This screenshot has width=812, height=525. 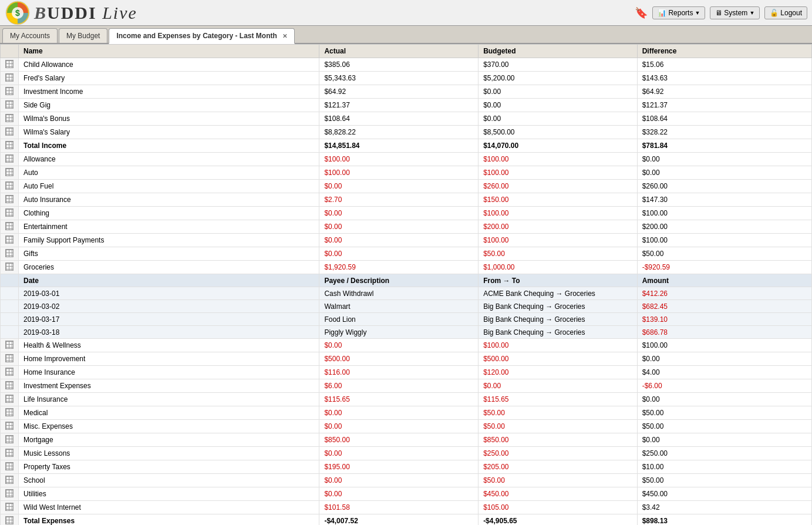 What do you see at coordinates (725, 146) in the screenshot?
I see `row-diff: $781.84` at bounding box center [725, 146].